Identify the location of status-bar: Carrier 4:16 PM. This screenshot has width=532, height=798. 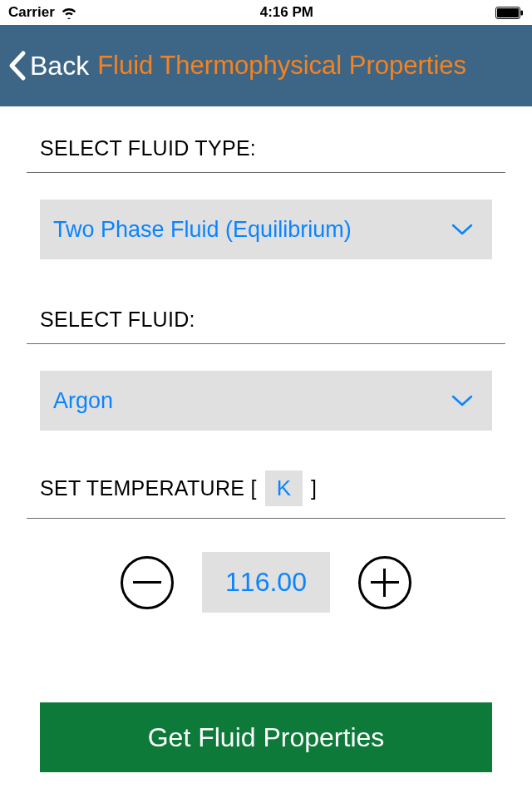
(266, 12).